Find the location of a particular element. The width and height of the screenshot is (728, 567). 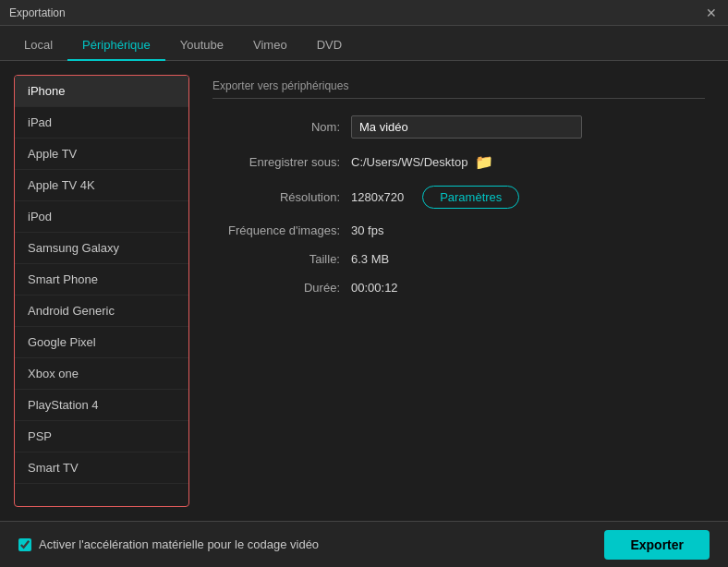

device-item-android-generic: Android Generic is located at coordinates (102, 311).